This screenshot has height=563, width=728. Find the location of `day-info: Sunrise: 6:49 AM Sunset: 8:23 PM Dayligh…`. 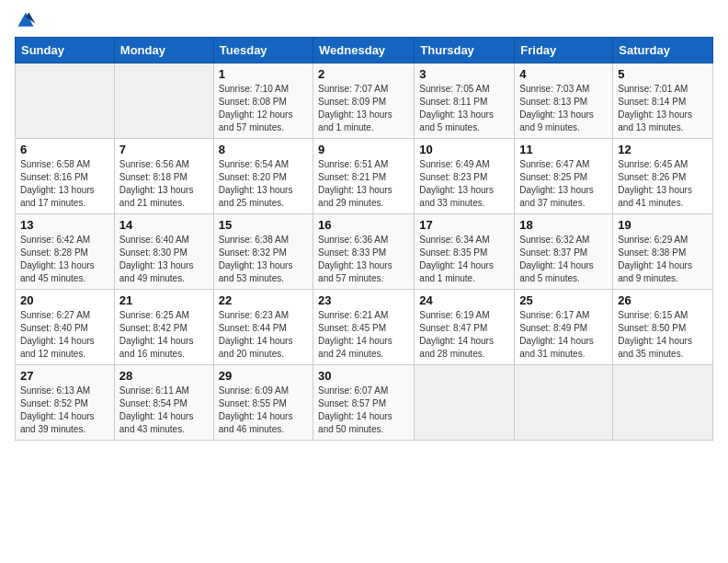

day-info: Sunrise: 6:49 AM Sunset: 8:23 PM Dayligh… is located at coordinates (464, 184).